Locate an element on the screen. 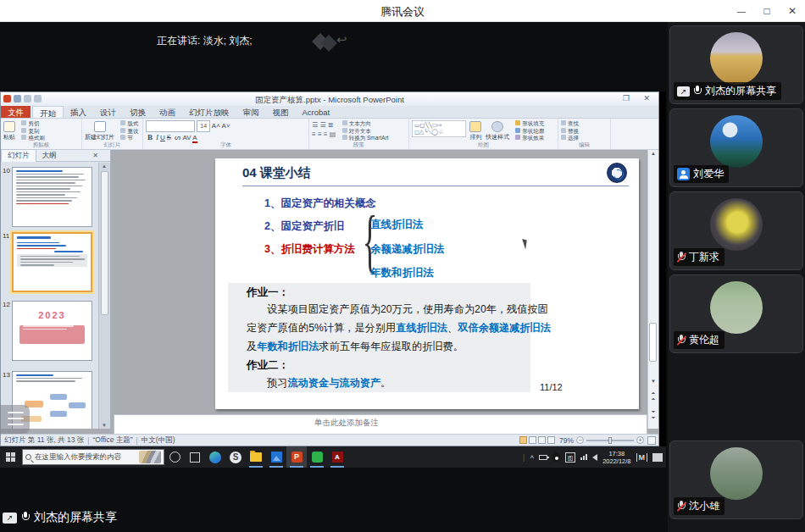 The image size is (805, 532). tab-animations: 动画 is located at coordinates (168, 112).